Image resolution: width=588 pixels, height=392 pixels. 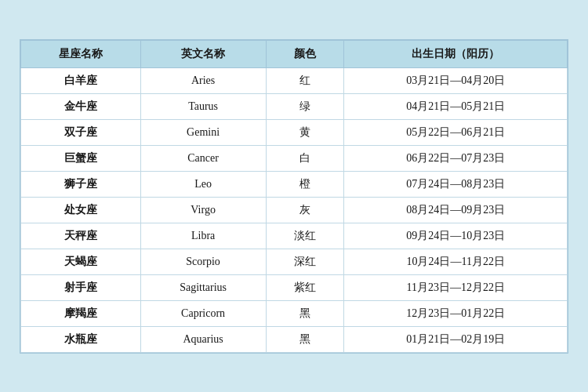 What do you see at coordinates (305, 287) in the screenshot?
I see `cell-color: 紫红` at bounding box center [305, 287].